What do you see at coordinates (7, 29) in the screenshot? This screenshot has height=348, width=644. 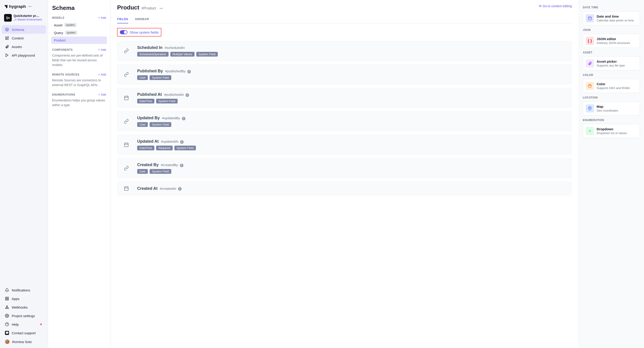 I see `schema-icon` at bounding box center [7, 29].